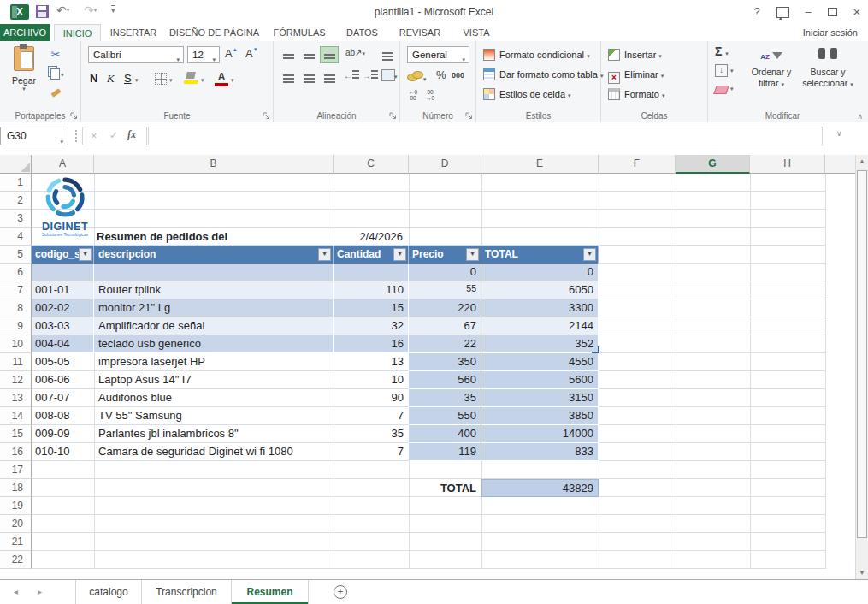 The width and height of the screenshot is (868, 604). What do you see at coordinates (24, 69) in the screenshot?
I see `paste-button: Pegar ▾` at bounding box center [24, 69].